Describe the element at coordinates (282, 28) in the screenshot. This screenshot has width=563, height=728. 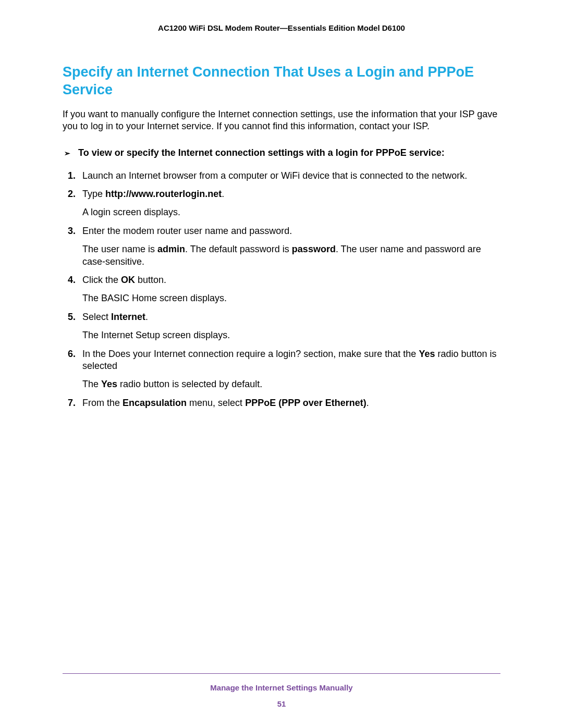
I see `page-header: AC1200 WiFi DSL Modem Router—Essentials …` at that location.